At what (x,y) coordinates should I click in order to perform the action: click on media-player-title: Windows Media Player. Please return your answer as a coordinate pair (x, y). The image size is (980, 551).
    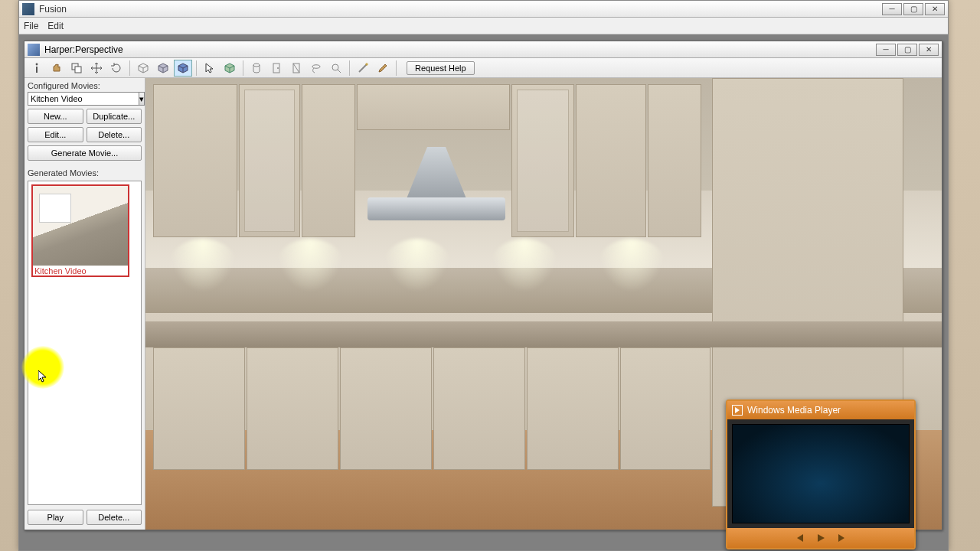
    Looking at the image, I should click on (794, 410).